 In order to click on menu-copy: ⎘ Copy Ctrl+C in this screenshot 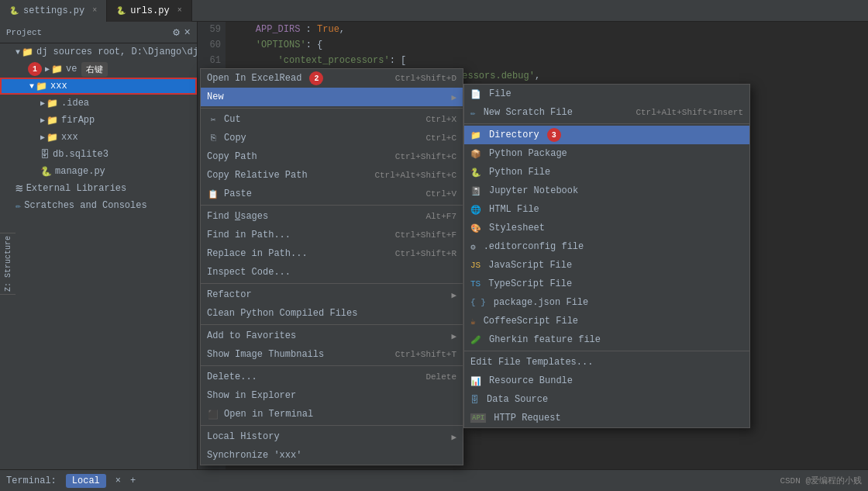, I will do `click(332, 138)`.